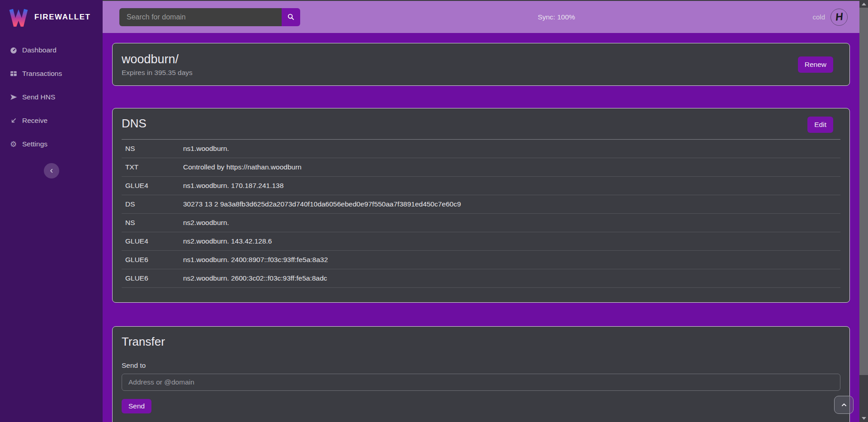 The image size is (868, 422). I want to click on table-icon, so click(14, 74).